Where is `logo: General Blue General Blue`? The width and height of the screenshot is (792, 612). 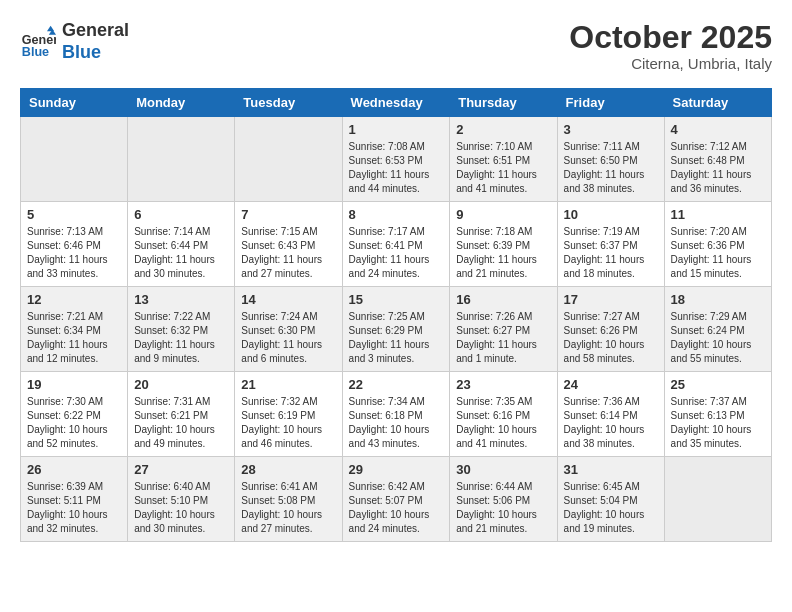 logo: General Blue General Blue is located at coordinates (74, 42).